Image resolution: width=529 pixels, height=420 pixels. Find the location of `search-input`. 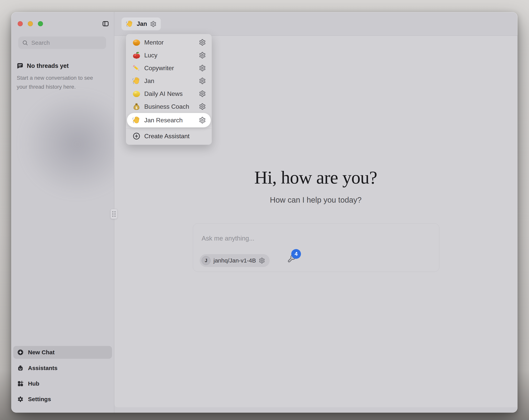

search-input is located at coordinates (69, 43).